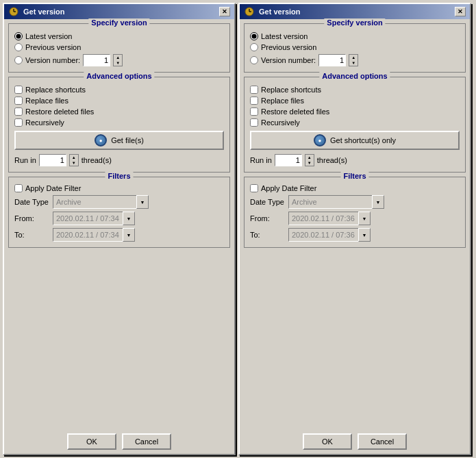  Describe the element at coordinates (119, 218) in the screenshot. I see `from-row-1: From: ▼` at that location.